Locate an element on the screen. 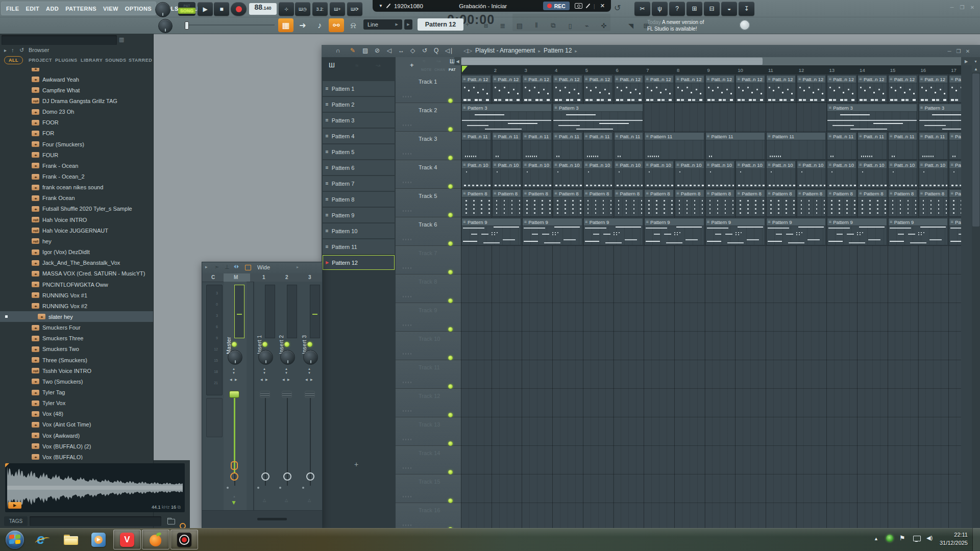  clip-track-6-bar13: ≣Pattern 9 is located at coordinates (856, 232).